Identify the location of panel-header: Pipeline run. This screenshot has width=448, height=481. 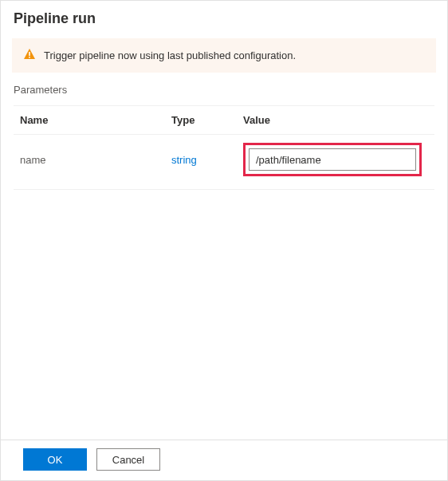
(224, 16).